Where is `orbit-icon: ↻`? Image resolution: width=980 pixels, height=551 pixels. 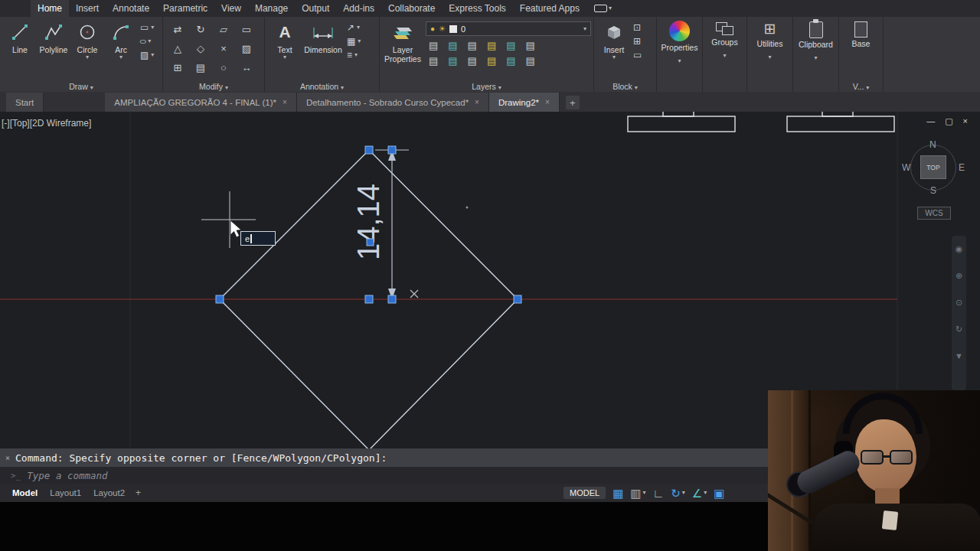
orbit-icon: ↻ is located at coordinates (959, 329).